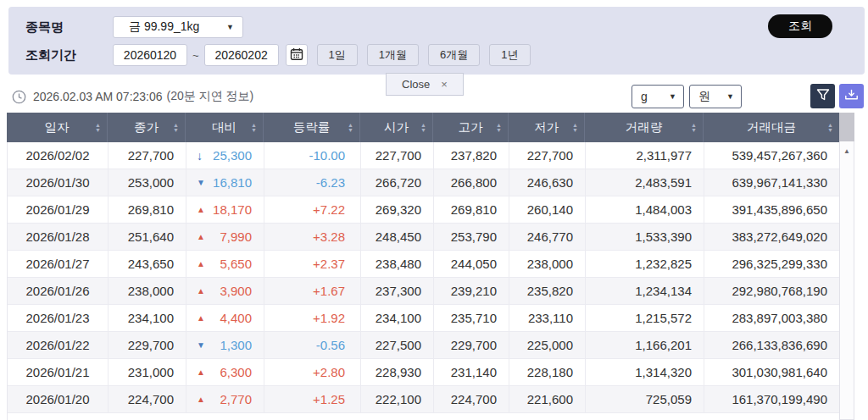  I want to click on cell-high: 269,810, so click(471, 210).